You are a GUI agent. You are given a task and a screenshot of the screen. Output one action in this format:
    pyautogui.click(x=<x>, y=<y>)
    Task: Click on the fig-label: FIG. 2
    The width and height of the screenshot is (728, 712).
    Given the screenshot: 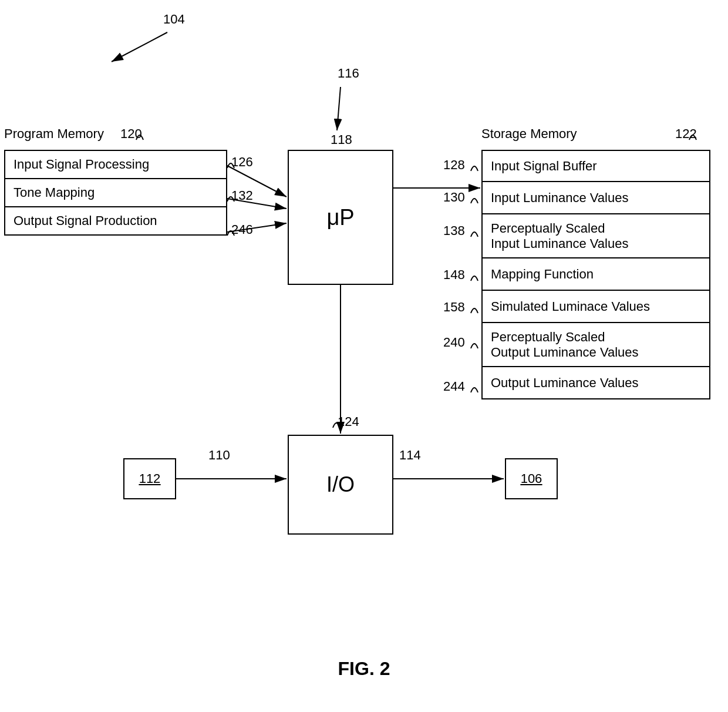 What is the action you would take?
    pyautogui.click(x=364, y=669)
    